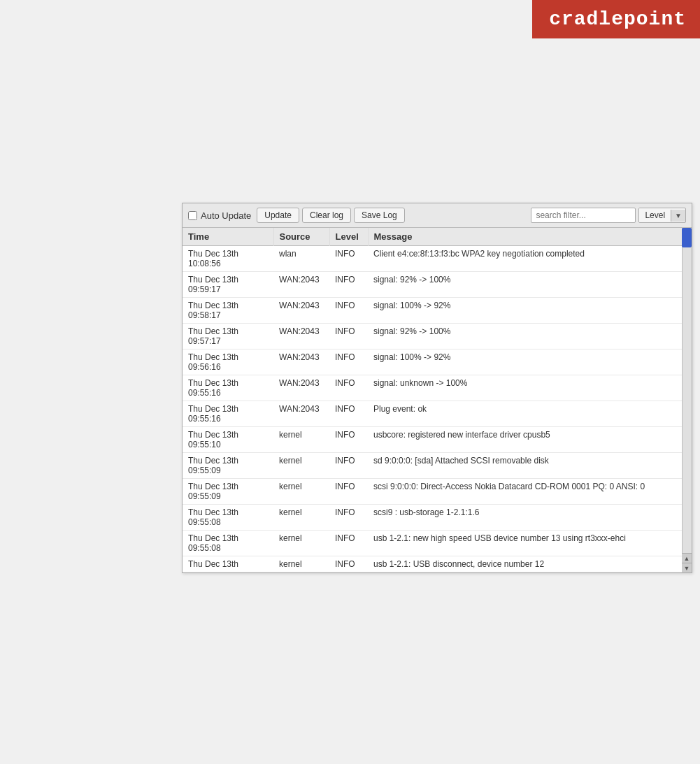 The width and height of the screenshot is (700, 764). Describe the element at coordinates (228, 440) in the screenshot. I see `cell-time: Thu Dec 13th09:55:10` at that location.